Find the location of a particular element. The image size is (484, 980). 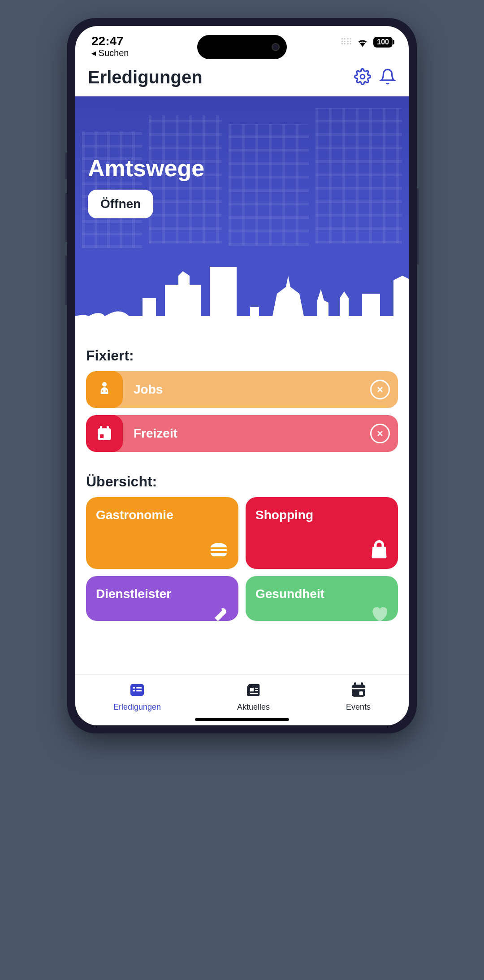

burger-icon is located at coordinates (219, 550).